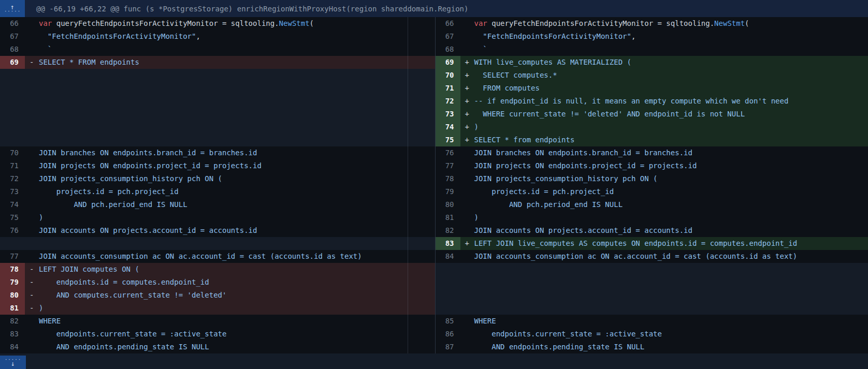 This screenshot has width=868, height=369. I want to click on diff-row-84: 84 AND endpoints.pending_state IS NULL, so click(218, 347).